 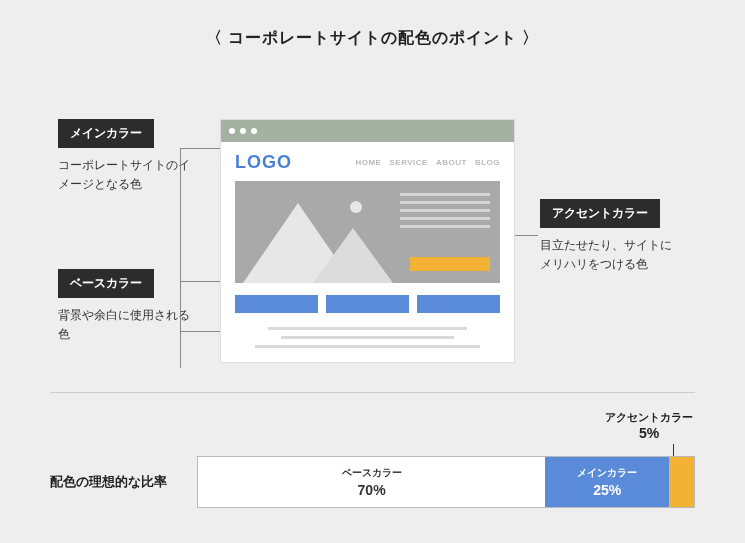 I want to click on cta-button-accent, so click(x=450, y=264).